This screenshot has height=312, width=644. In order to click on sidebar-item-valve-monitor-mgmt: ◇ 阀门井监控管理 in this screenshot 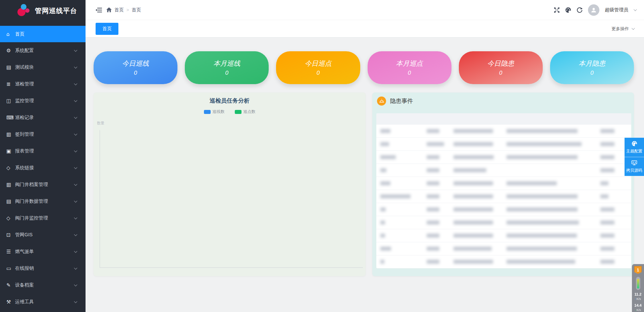, I will do `click(43, 218)`.